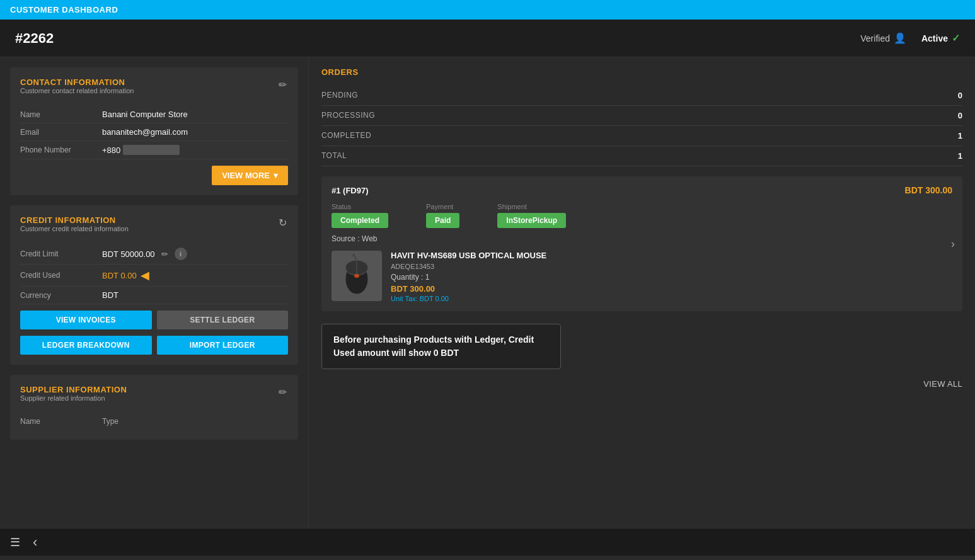  What do you see at coordinates (334, 156) in the screenshot?
I see `total-label: TOTAL` at bounding box center [334, 156].